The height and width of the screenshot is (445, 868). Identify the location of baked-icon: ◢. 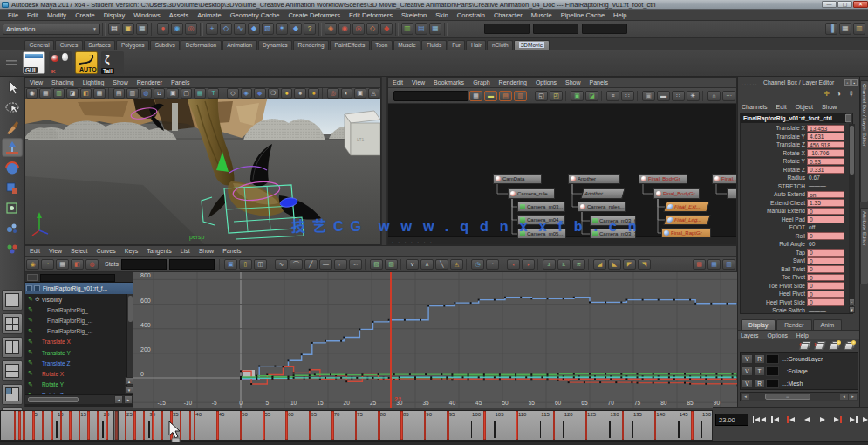
(600, 264).